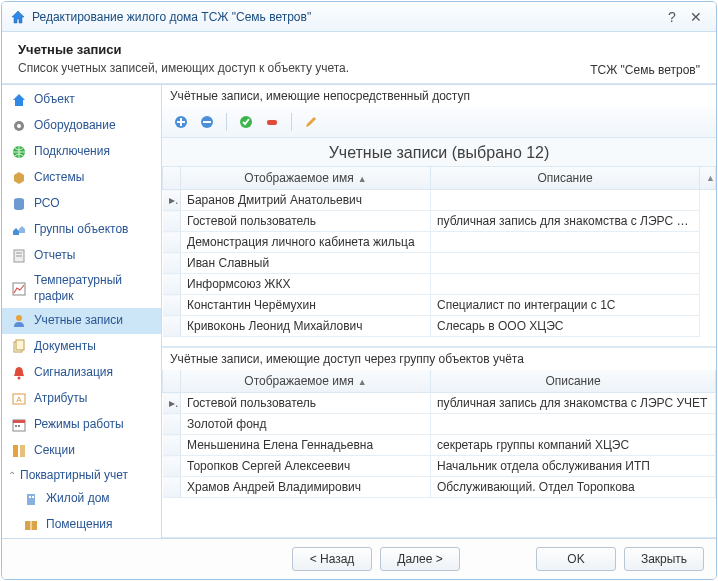  I want to click on table-row: Демонстрация личного кабинета жильца, so click(440, 242).